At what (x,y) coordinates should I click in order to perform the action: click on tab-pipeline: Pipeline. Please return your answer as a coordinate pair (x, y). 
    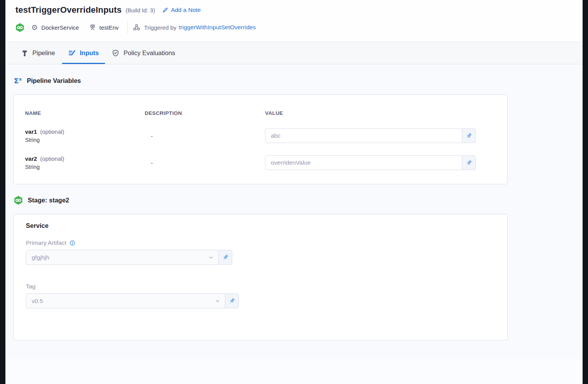
    Looking at the image, I should click on (38, 53).